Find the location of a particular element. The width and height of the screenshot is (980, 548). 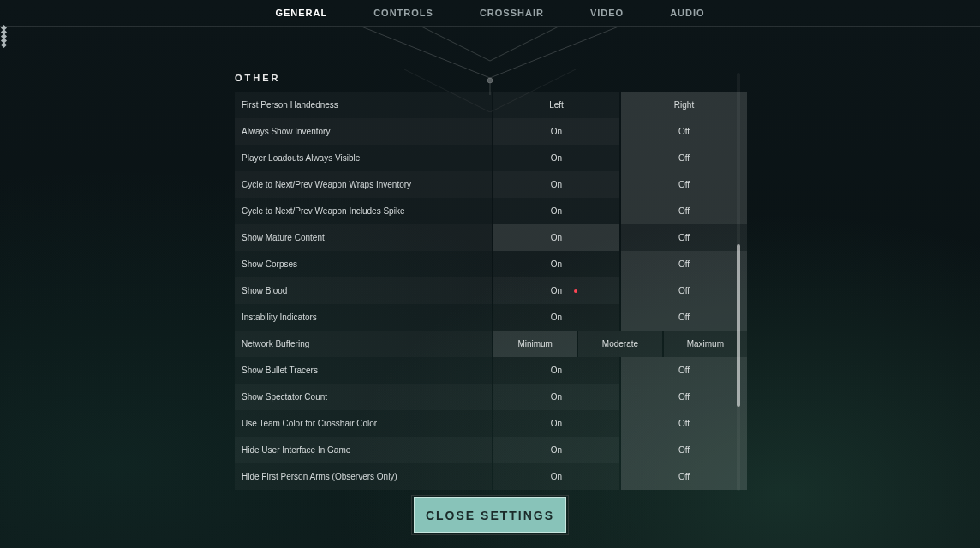

setting-row: Always Show InventoryOnOff is located at coordinates (491, 132).